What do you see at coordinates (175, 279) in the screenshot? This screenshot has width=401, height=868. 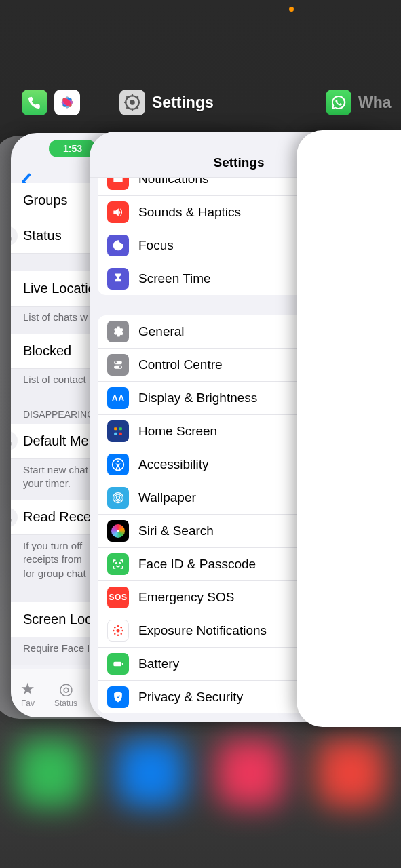 I see `row-label: Screen Time` at bounding box center [175, 279].